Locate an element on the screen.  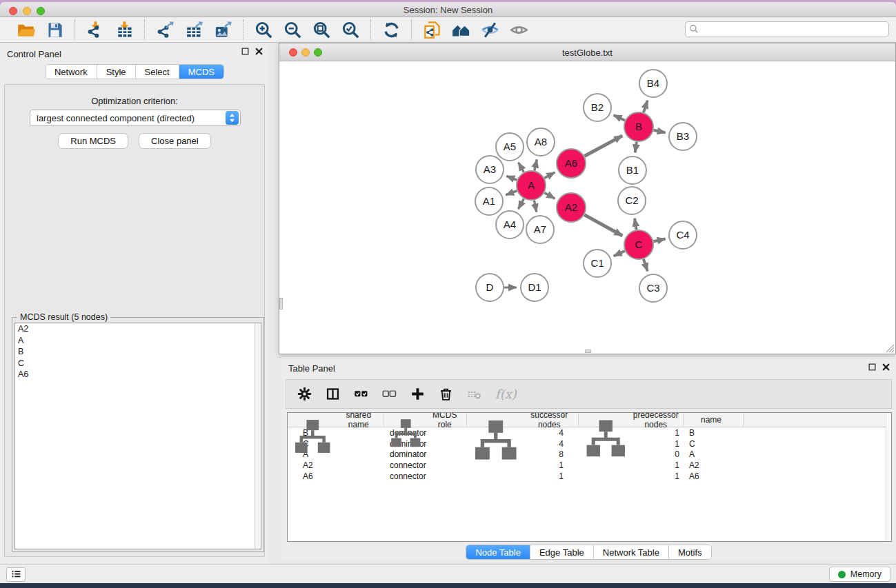
table-settings-button is located at coordinates (304, 394).